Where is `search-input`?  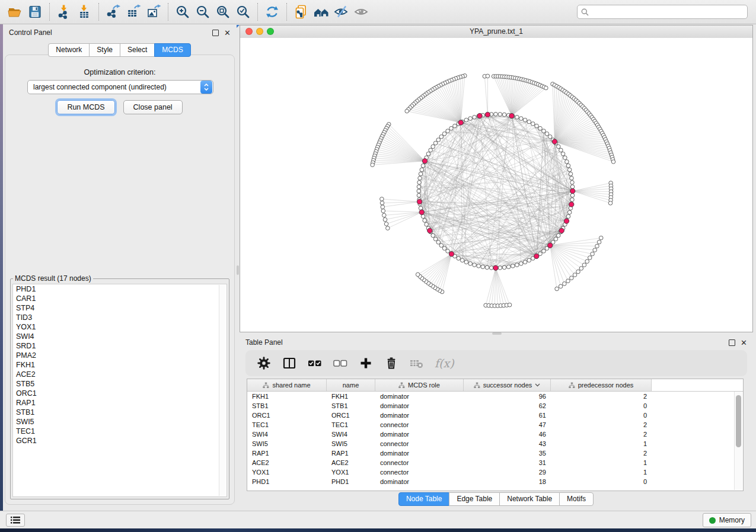 search-input is located at coordinates (669, 12).